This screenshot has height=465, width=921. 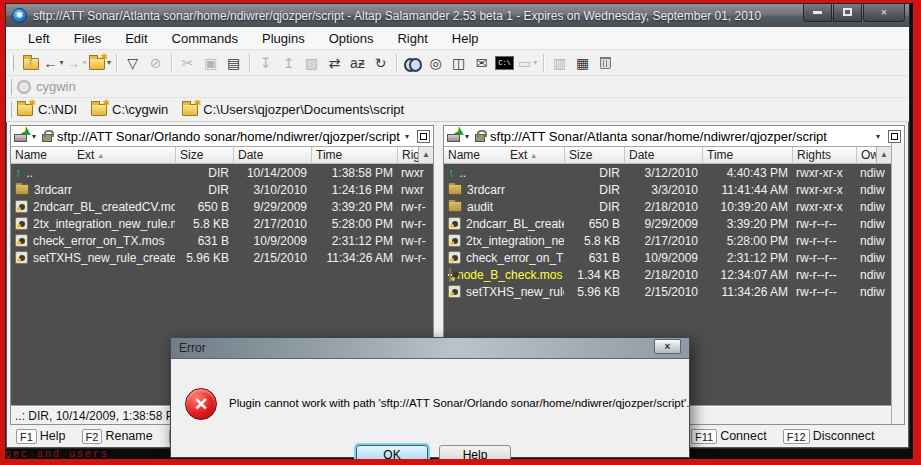 What do you see at coordinates (464, 173) in the screenshot?
I see `file-name: ..` at bounding box center [464, 173].